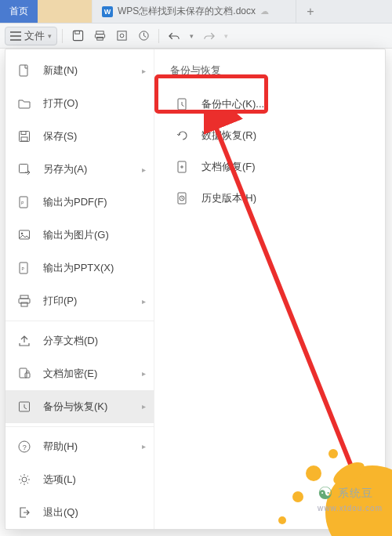  Describe the element at coordinates (24, 447) in the screenshot. I see `help-icon: ?` at that location.